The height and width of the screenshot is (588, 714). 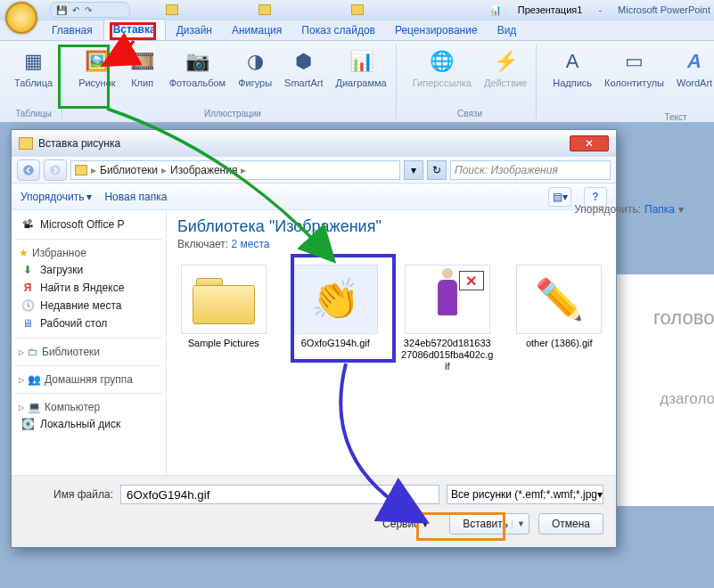 What do you see at coordinates (89, 342) in the screenshot?
I see `navigation-pane: 📽Microsoft Office P ★Избранное ⬇Загрузки…` at bounding box center [89, 342].